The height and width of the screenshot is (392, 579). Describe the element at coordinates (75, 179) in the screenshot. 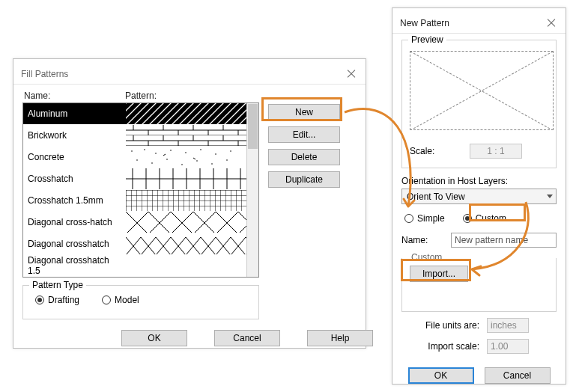

I see `pattern-name: Crosshatch` at that location.